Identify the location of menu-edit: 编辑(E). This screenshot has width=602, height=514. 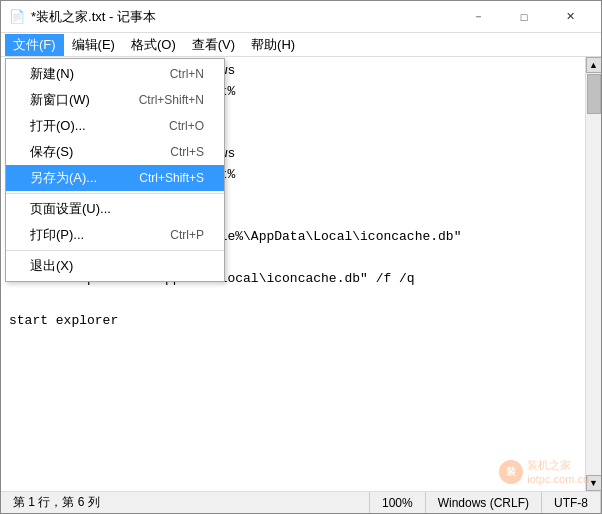
(94, 45).